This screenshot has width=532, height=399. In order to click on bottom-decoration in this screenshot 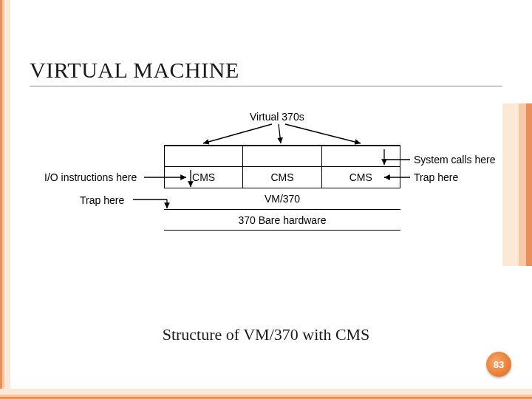, I will do `click(266, 394)`.